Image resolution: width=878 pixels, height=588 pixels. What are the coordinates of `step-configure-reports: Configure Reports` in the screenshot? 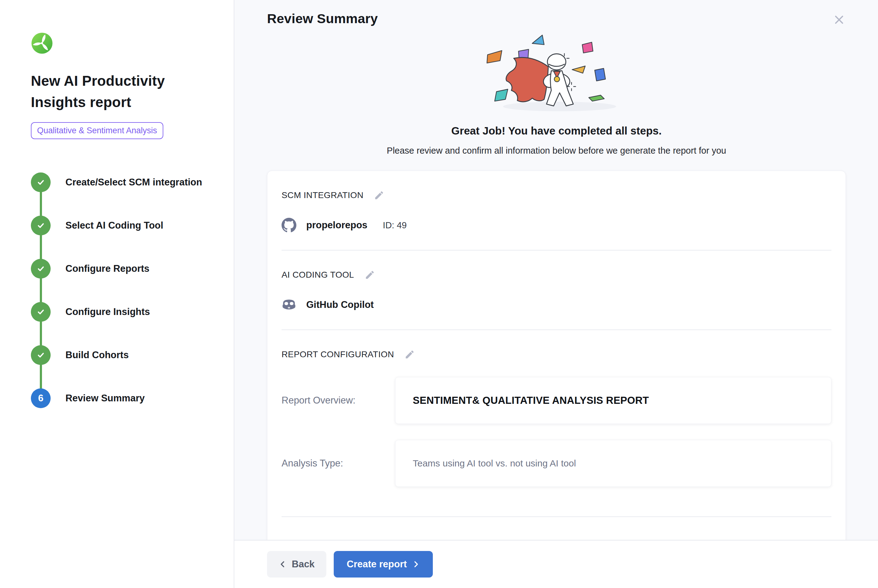 It's located at (123, 268).